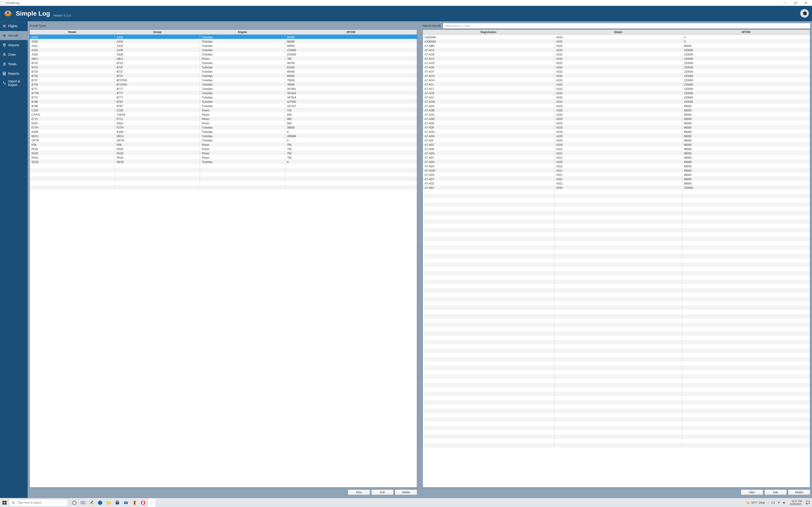 Image resolution: width=812 pixels, height=507 pixels. Describe the element at coordinates (616, 110) in the screenshot. I see `table-row: A7-ADBA32066000` at that location.